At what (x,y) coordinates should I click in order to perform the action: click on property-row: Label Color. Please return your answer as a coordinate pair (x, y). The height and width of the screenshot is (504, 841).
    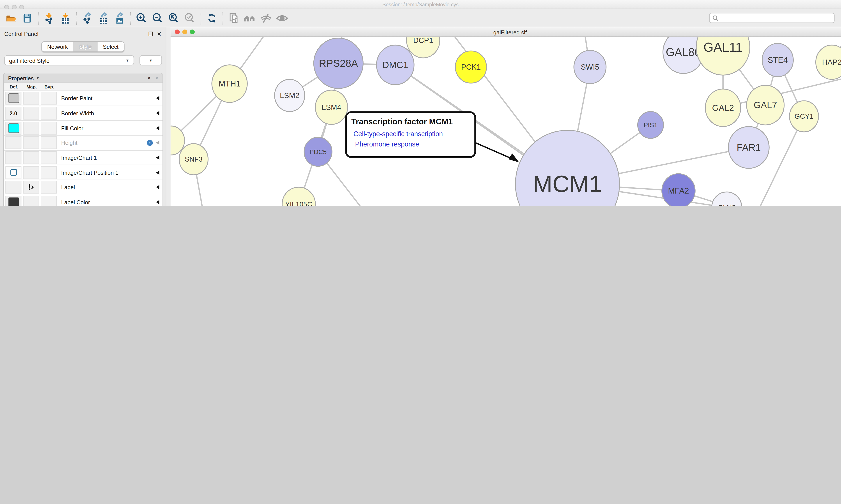
    Looking at the image, I should click on (83, 200).